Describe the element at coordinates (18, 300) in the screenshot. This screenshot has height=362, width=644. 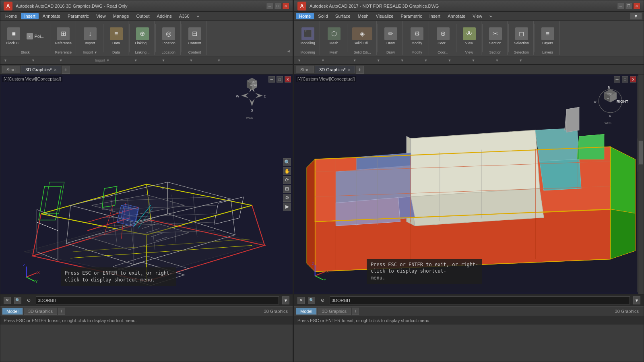
I see `cmd-magnify-btn-left: 🔍` at that location.